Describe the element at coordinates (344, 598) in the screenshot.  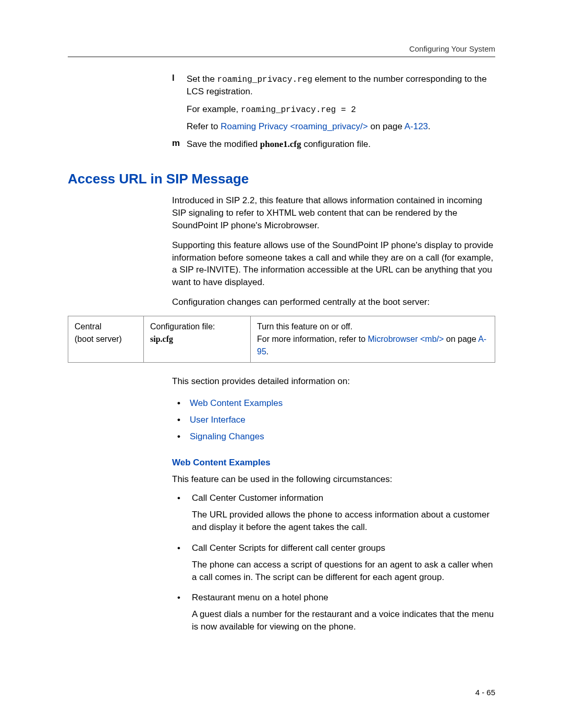
I see `example-2-title: Restaurant menu on a hotel phone` at that location.